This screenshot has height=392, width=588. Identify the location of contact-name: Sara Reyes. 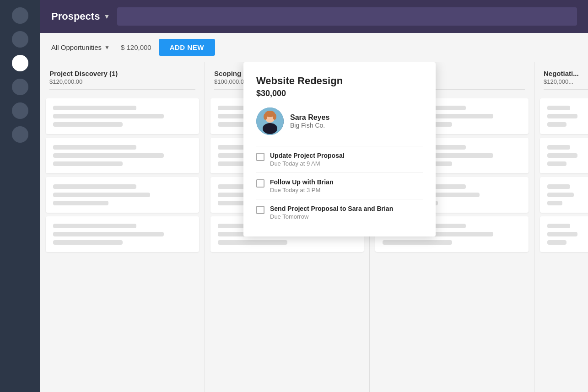
(310, 118).